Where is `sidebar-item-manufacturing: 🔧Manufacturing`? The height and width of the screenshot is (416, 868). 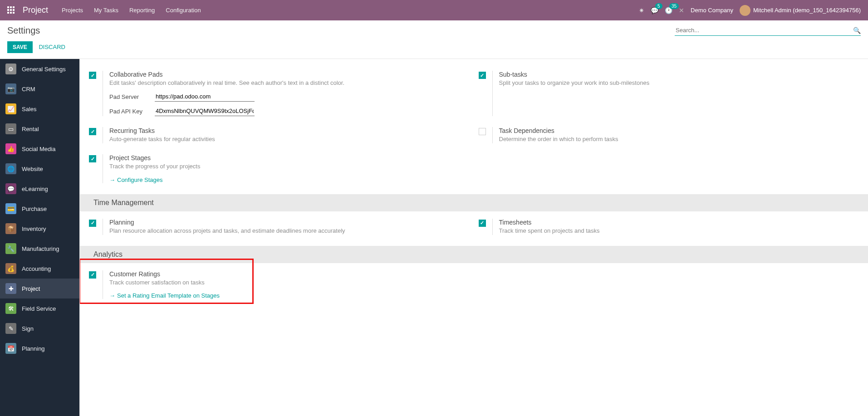 sidebar-item-manufacturing: 🔧Manufacturing is located at coordinates (40, 249).